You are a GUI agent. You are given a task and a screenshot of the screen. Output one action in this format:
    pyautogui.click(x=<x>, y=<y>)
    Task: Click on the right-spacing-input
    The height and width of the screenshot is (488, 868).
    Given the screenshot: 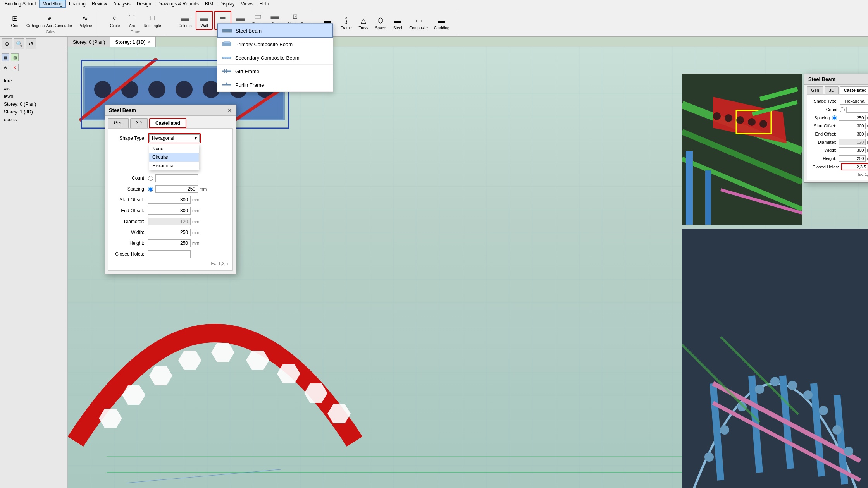 What is the action you would take?
    pyautogui.click(x=852, y=118)
    